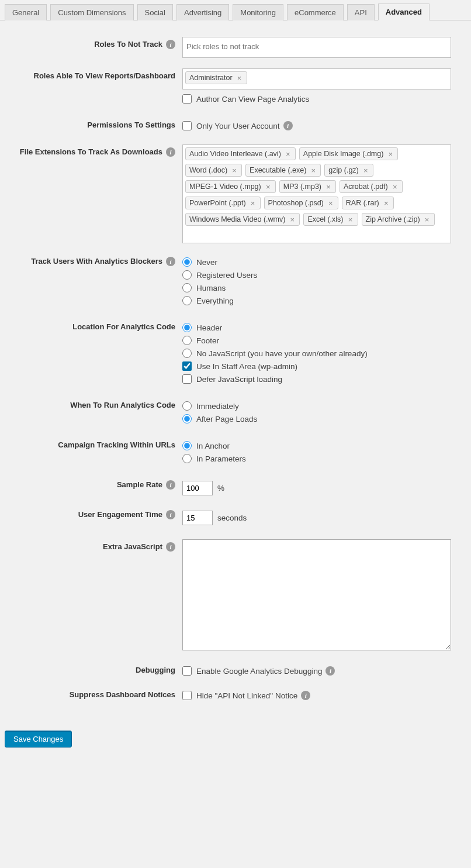 This screenshot has height=868, width=471. What do you see at coordinates (187, 671) in the screenshot?
I see `debug-checkbox` at bounding box center [187, 671].